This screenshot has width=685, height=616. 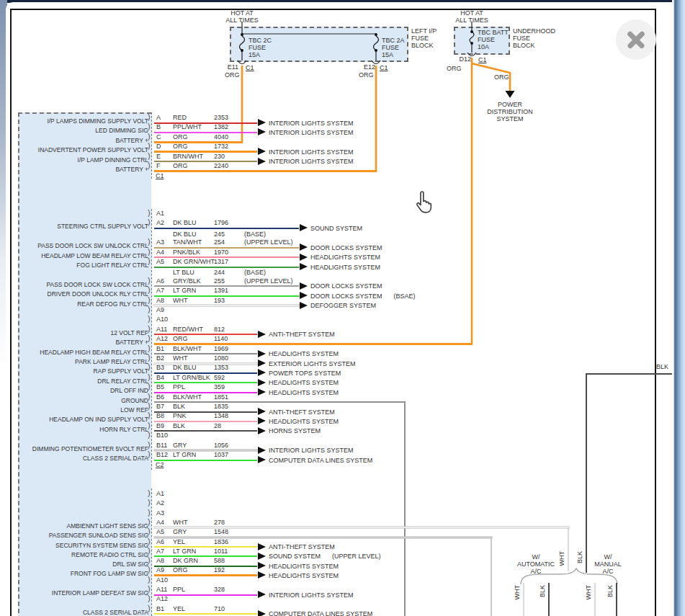 What do you see at coordinates (84, 371) in the screenshot?
I see `function-label: RAP SUPPLY VOLT` at bounding box center [84, 371].